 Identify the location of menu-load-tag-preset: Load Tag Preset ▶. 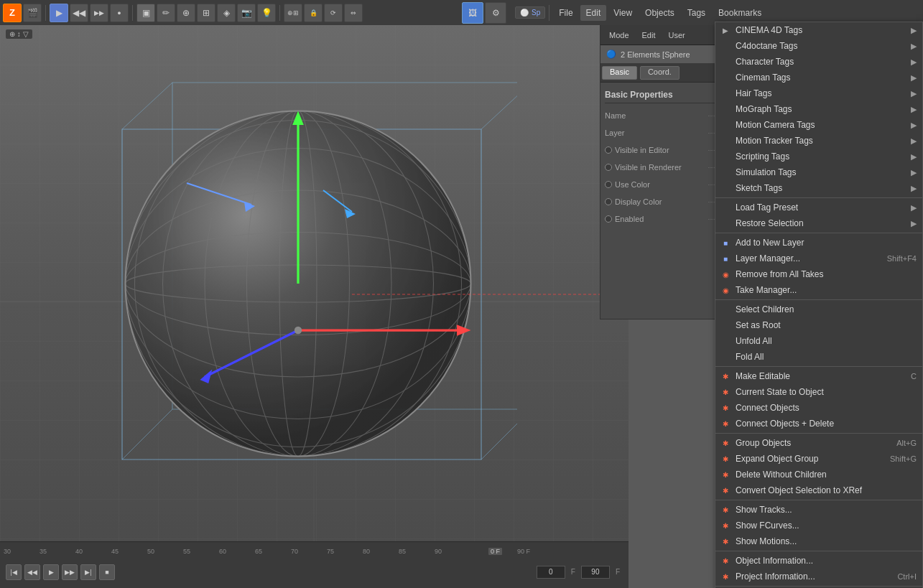
(819, 207).